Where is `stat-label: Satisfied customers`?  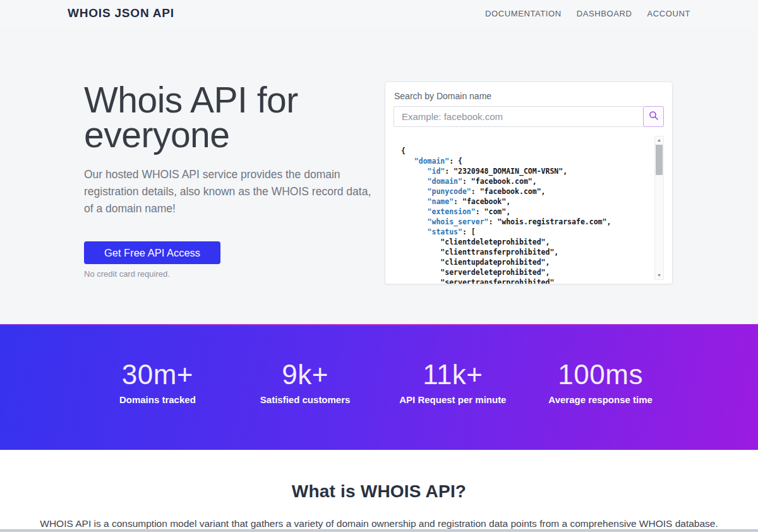 stat-label: Satisfied customers is located at coordinates (305, 399).